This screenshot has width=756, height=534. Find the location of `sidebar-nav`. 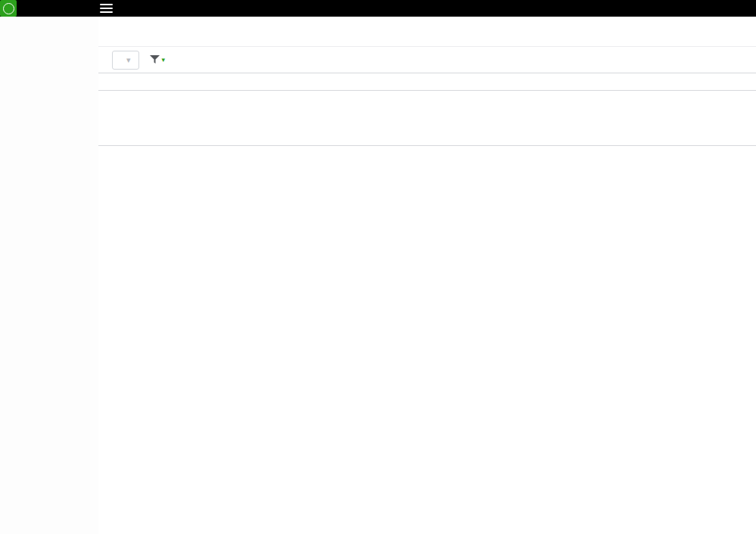

sidebar-nav is located at coordinates (49, 275).